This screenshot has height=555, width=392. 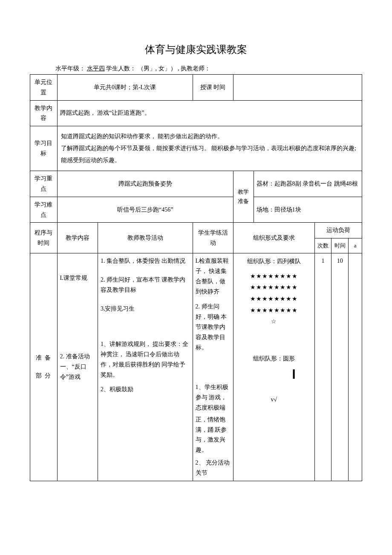 What do you see at coordinates (308, 210) in the screenshot?
I see `value-venue: 场地：田径场1块` at bounding box center [308, 210].